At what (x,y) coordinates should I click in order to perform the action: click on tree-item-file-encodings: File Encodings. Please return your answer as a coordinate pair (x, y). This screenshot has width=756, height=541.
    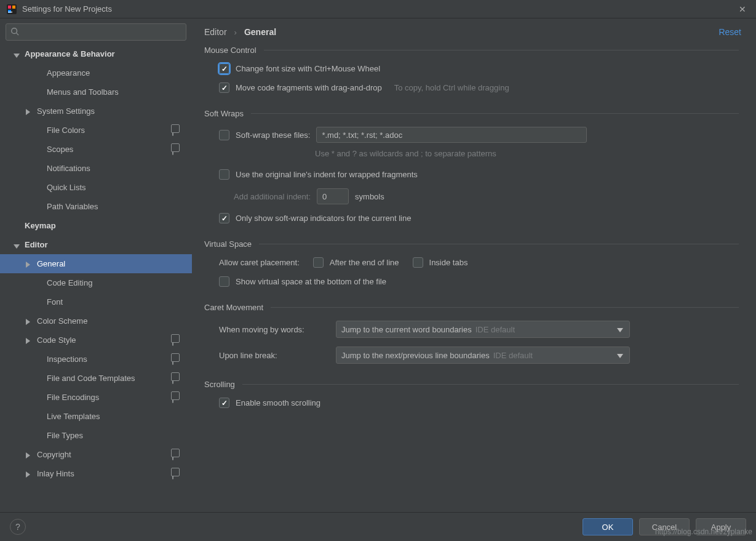
    Looking at the image, I should click on (96, 398).